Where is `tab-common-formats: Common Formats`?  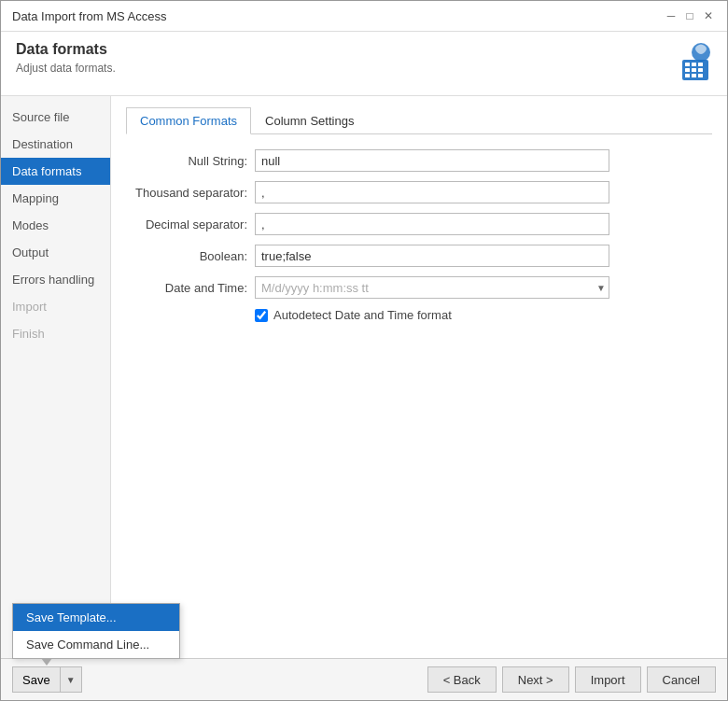 tab-common-formats: Common Formats is located at coordinates (189, 121).